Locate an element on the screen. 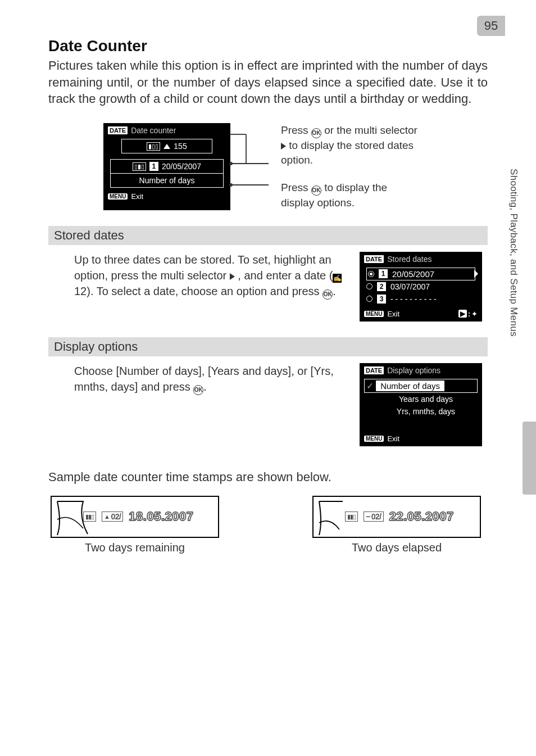  stored-dates-block: Up to three dates can be stored. To set,… is located at coordinates (278, 287).